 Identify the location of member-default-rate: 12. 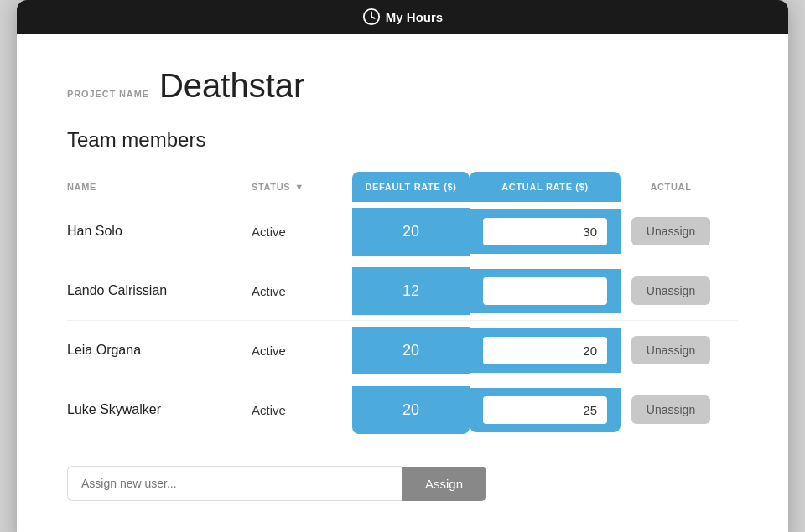
(411, 292).